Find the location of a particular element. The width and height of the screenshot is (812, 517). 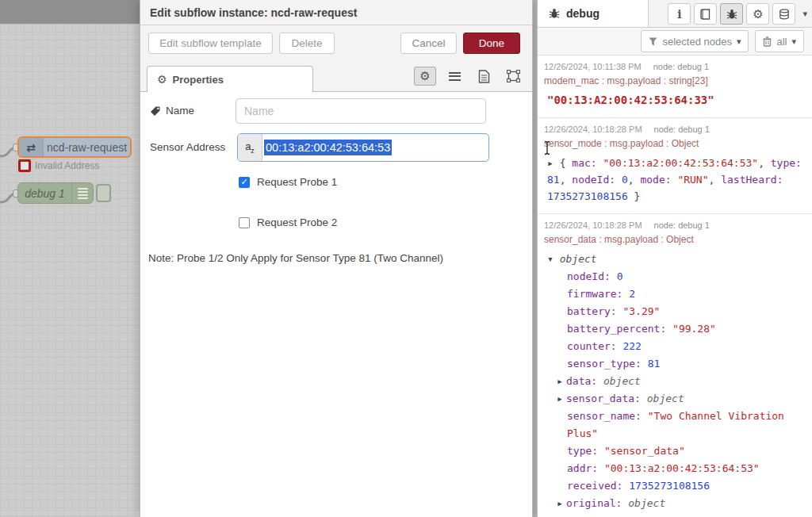

chevron-down-icon: ▾ is located at coordinates (794, 41).